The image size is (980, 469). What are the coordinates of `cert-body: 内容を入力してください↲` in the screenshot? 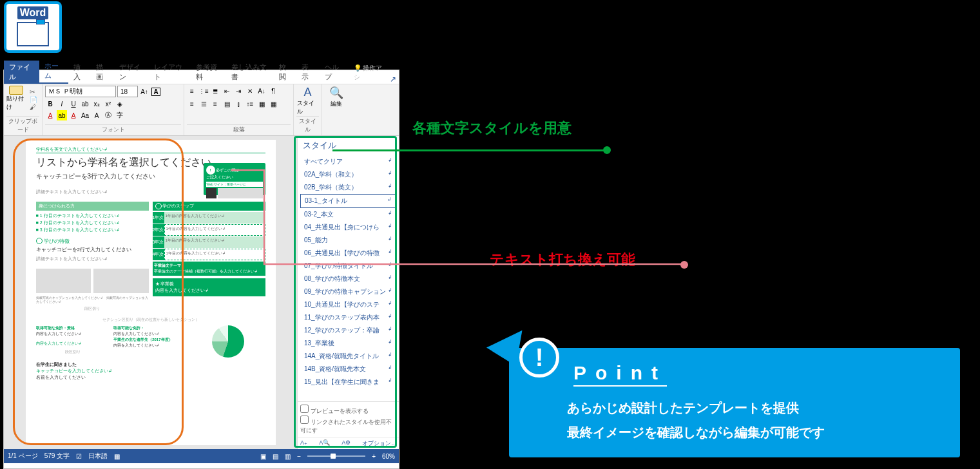 It's located at (59, 334).